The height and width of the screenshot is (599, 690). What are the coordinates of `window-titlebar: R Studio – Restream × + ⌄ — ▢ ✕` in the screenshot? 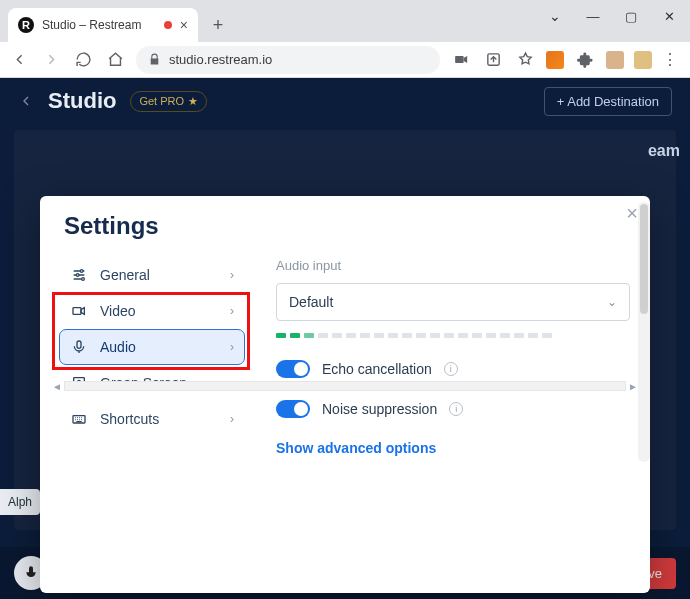 It's located at (345, 21).